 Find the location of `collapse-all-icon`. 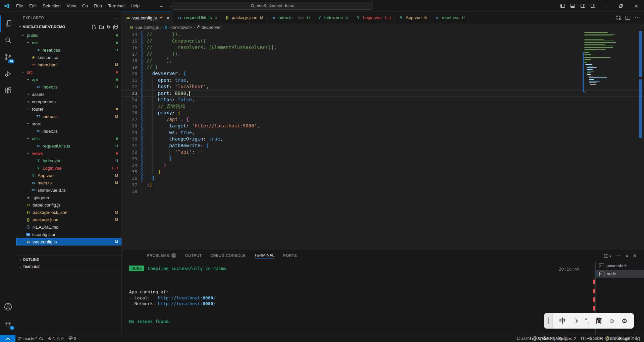

collapse-all-icon is located at coordinates (115, 27).